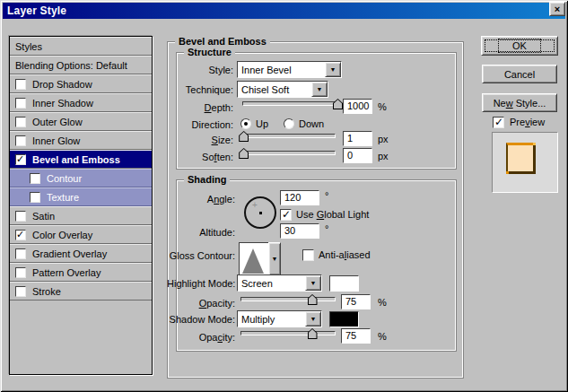 Image resolution: width=568 pixels, height=392 pixels. Describe the element at coordinates (332, 214) in the screenshot. I see `use-global-light-label: Use Global Light` at that location.